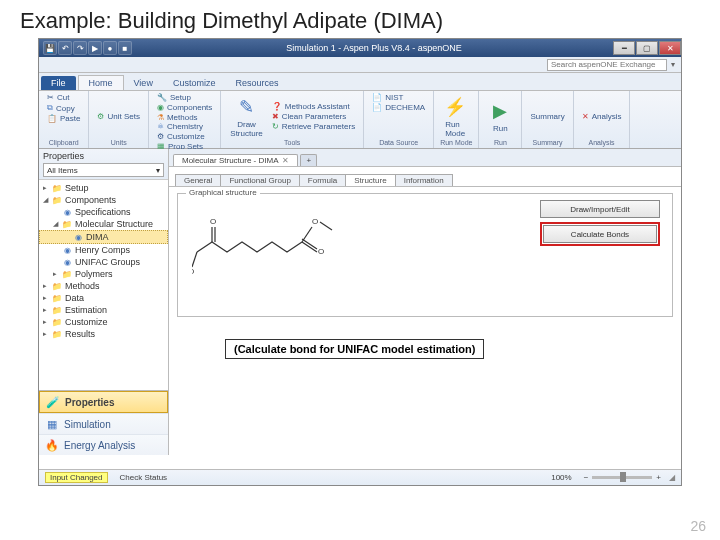  Describe the element at coordinates (315, 222) in the screenshot. I see `svg-text: O` at that location.